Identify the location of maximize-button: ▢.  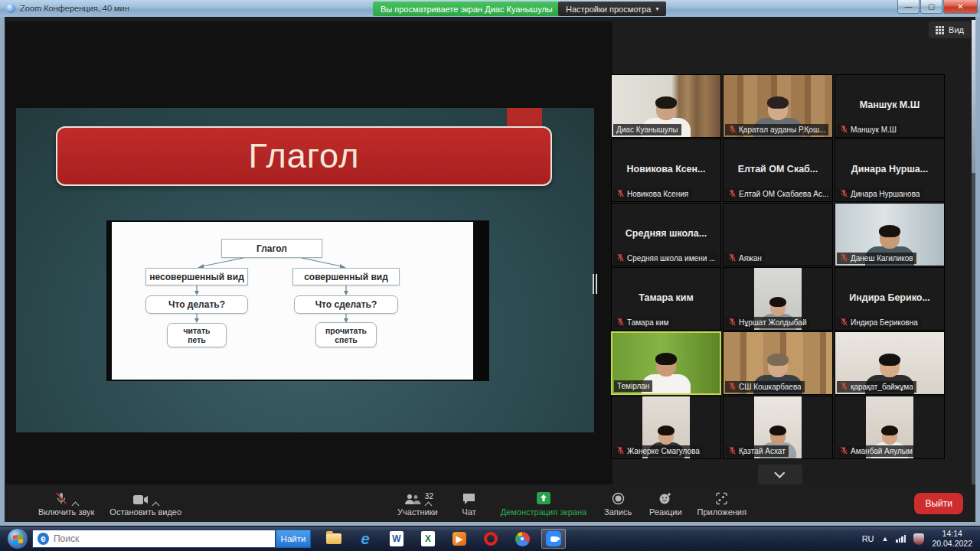
(931, 7).